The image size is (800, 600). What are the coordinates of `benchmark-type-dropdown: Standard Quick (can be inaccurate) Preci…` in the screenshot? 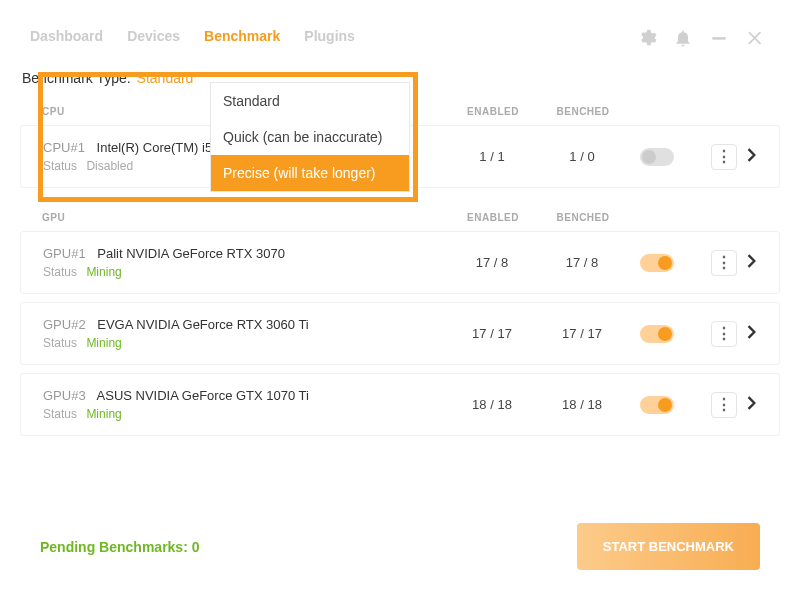 It's located at (310, 137).